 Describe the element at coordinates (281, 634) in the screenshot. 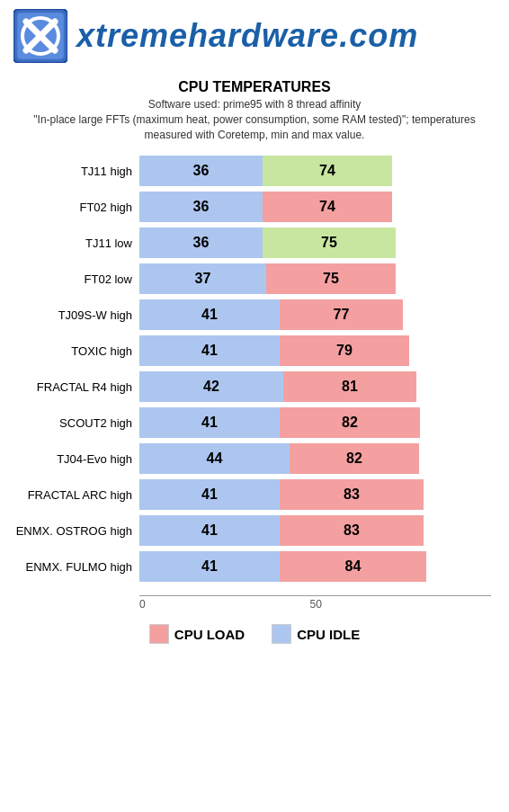

I see `idle-swatch` at that location.